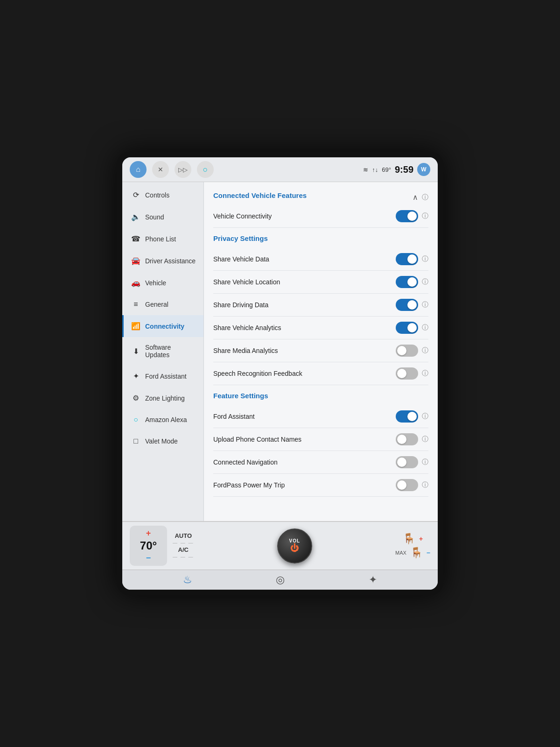 The image size is (560, 747). I want to click on upload-phone-contacts-info-icon: ⓘ, so click(425, 439).